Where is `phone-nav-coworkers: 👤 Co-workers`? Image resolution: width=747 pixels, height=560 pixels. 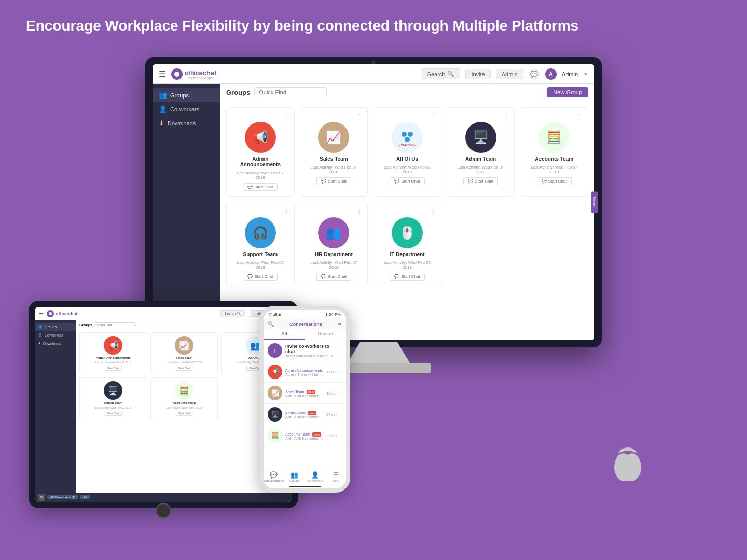
phone-nav-coworkers: 👤 Co-workers is located at coordinates (315, 477).